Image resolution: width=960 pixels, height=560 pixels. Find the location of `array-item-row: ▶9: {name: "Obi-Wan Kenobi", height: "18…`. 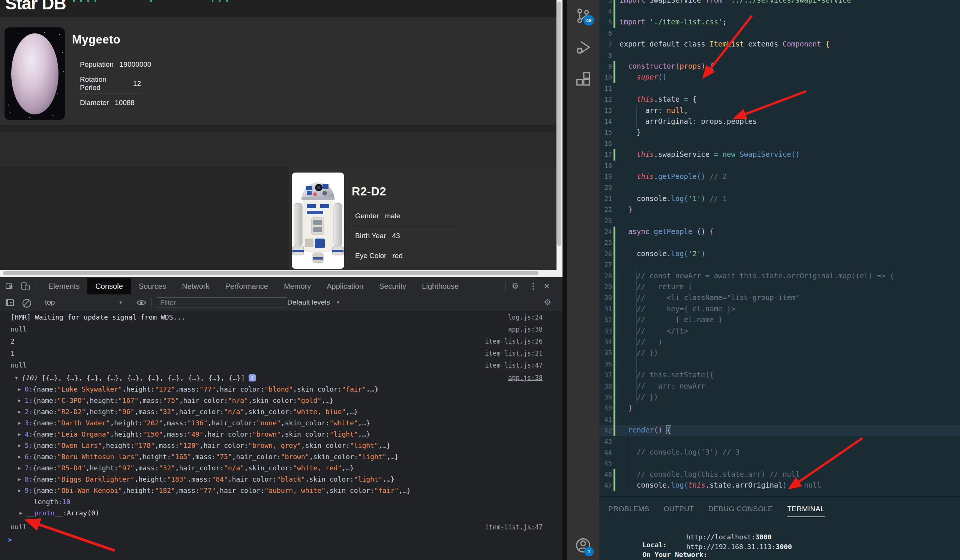

array-item-row: ▶9: {name: "Obi-Wan Kenobi", height: "18… is located at coordinates (281, 490).